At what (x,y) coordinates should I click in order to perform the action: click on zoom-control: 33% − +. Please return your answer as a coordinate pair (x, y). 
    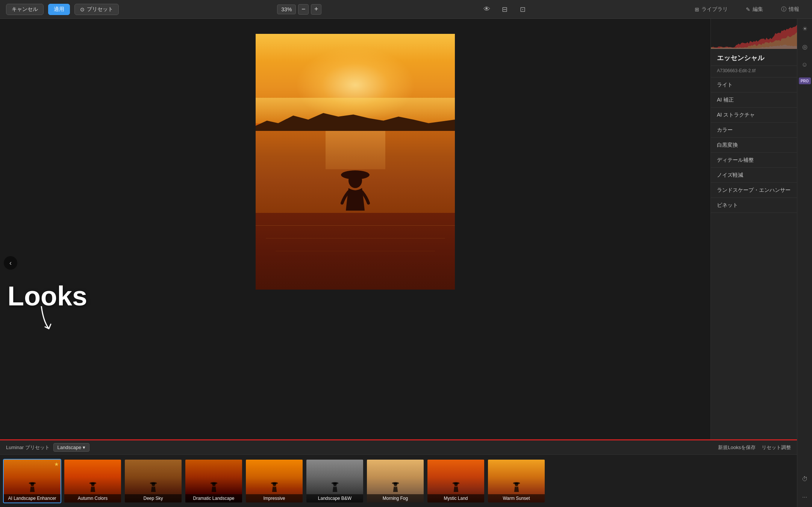
    Looking at the image, I should click on (299, 9).